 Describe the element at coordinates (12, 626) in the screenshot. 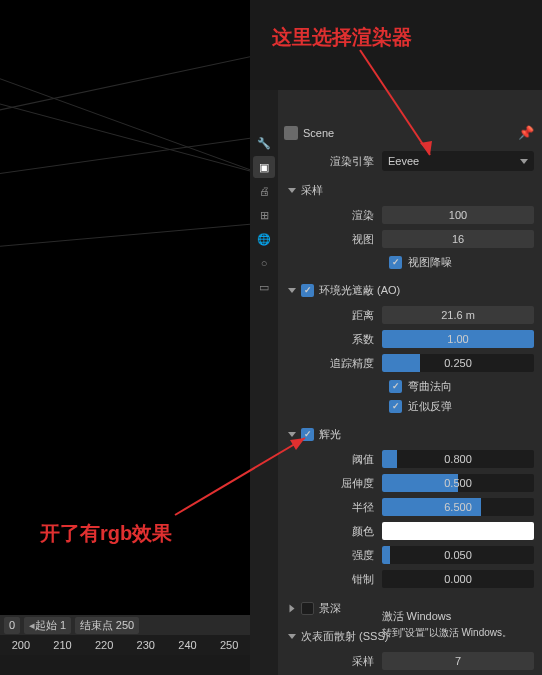

I see `frame-current: 0` at that location.